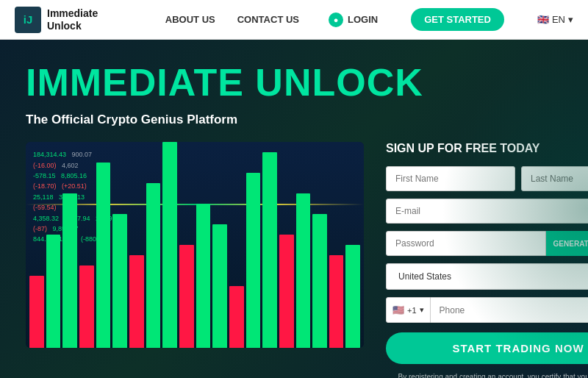 Image resolution: width=588 pixels, height=378 pixels. I want to click on hero-subtitle: The Official Crypto Genius Platform, so click(294, 120).